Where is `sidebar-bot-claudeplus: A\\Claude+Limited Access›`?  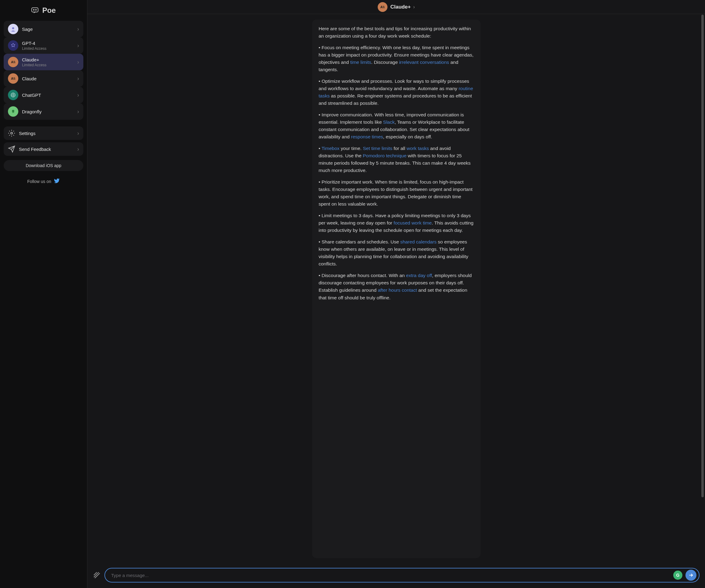 sidebar-bot-claudeplus: A\\Claude+Limited Access› is located at coordinates (44, 62).